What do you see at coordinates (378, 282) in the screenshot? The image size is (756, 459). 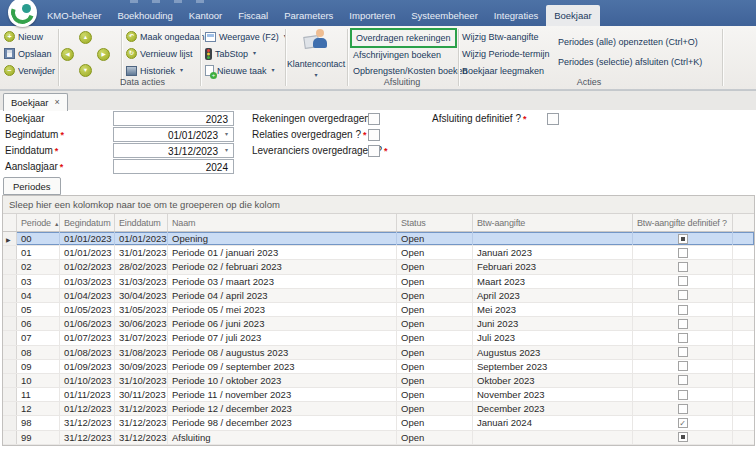 I see `period-row-03: 0301/03/202331/03/2023Periode 03 / maart…` at bounding box center [378, 282].